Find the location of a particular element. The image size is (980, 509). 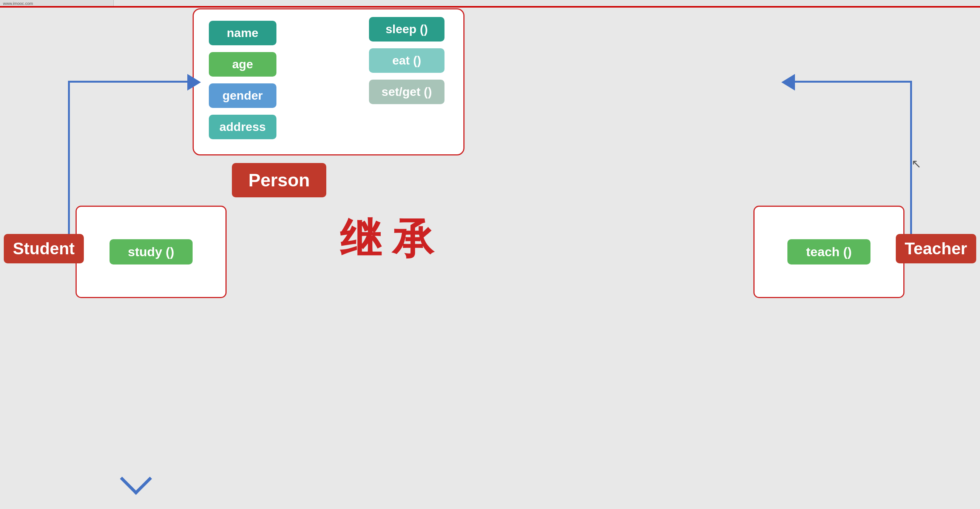

person-label: Person is located at coordinates (279, 180).